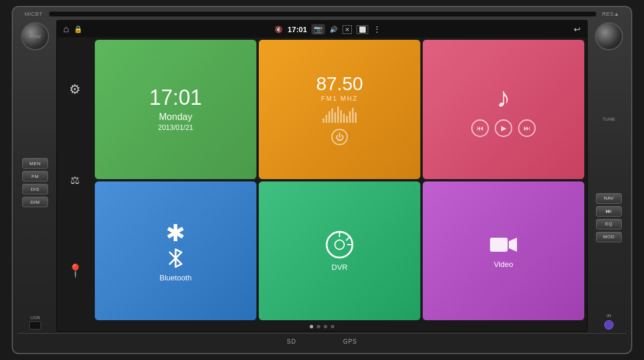 Image resolution: width=644 pixels, height=360 pixels. I want to click on video-label: Video, so click(503, 265).